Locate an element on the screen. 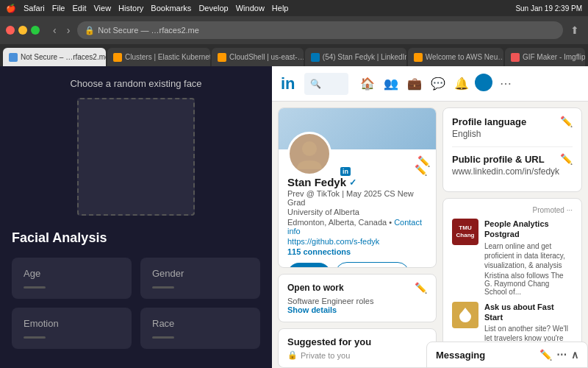 This screenshot has width=588, height=368. otw-edit-icon: ✏️ is located at coordinates (420, 288).